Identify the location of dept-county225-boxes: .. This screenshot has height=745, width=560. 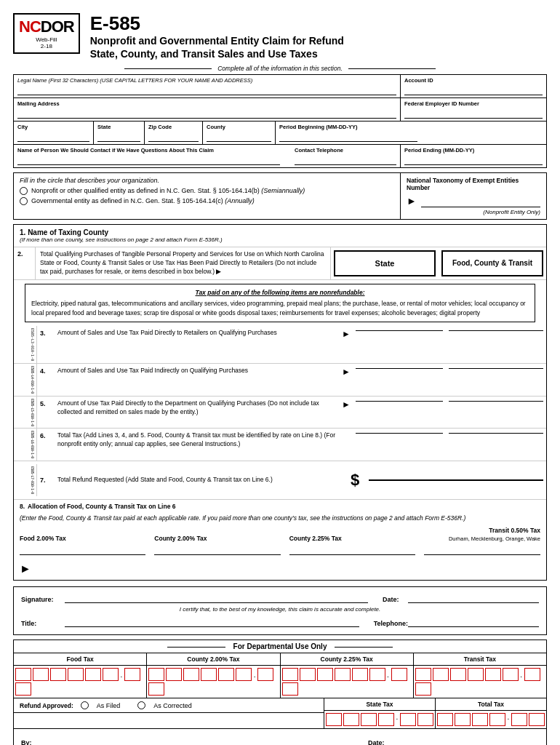
(348, 682).